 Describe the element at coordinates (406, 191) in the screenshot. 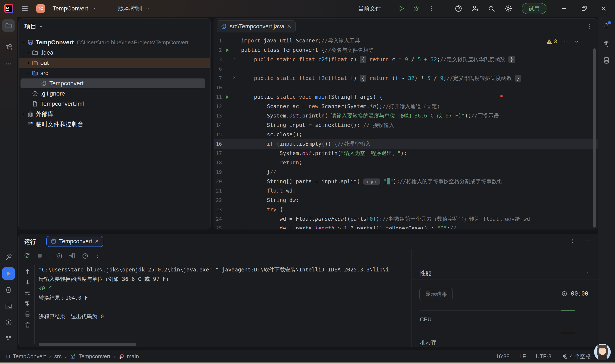

I see `code-line-21: 21 float wd;` at that location.